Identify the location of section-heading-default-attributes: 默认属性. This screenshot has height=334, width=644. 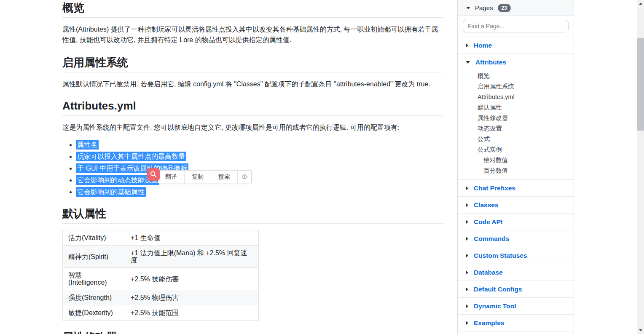
(253, 216).